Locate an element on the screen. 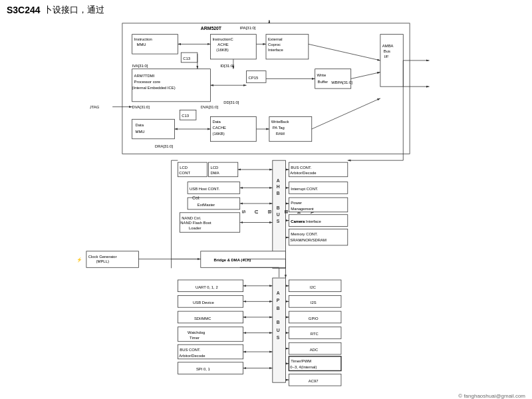 The image size is (532, 399). svg-text: Bus is located at coordinates (387, 51).